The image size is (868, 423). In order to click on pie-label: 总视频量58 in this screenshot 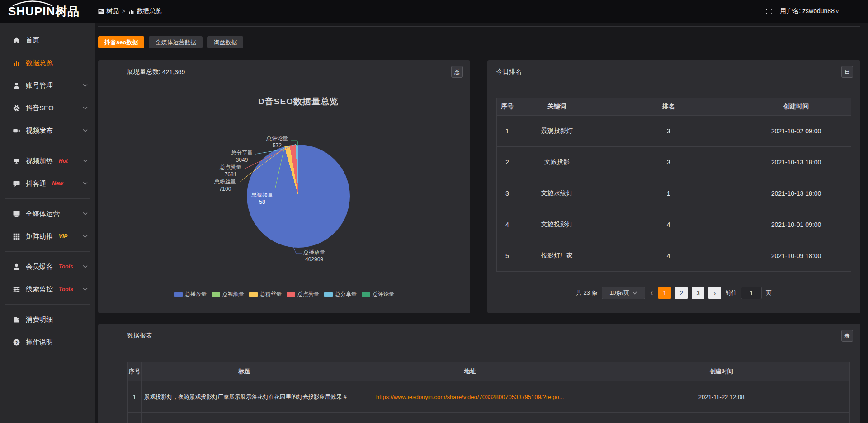, I will do `click(262, 198)`.